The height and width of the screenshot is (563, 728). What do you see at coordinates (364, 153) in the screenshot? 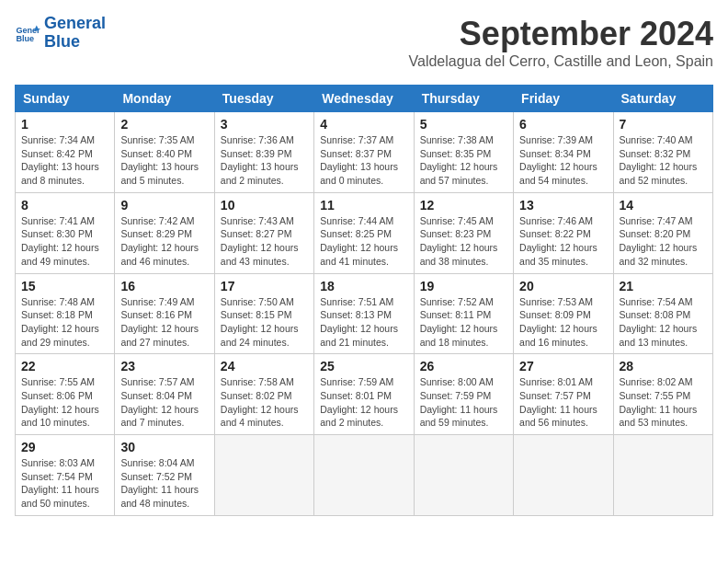
I see `calendar-cell: 4Sunrise: 7:37 AMSunset: 8:37 PMDaylight…` at bounding box center [364, 153].